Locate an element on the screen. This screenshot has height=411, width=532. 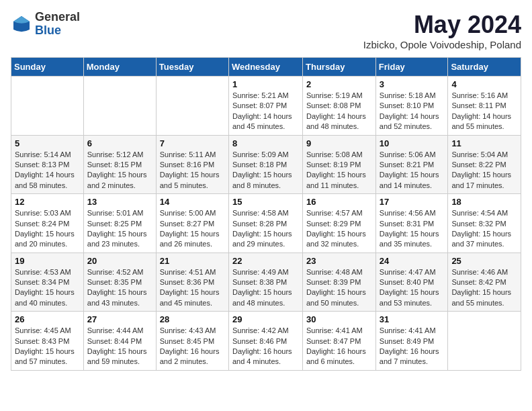
day-cell: 10Sunrise: 5:06 AMSunset: 8:21 PMDayligh… is located at coordinates (412, 165).